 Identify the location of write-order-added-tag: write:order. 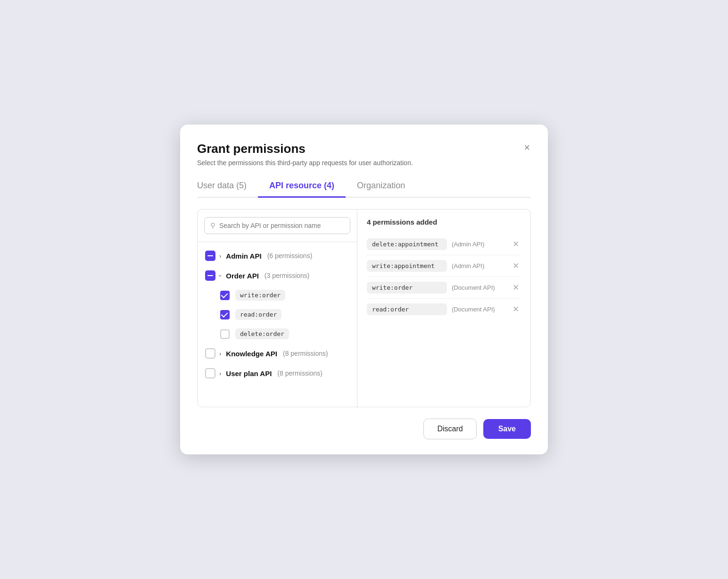
(407, 288).